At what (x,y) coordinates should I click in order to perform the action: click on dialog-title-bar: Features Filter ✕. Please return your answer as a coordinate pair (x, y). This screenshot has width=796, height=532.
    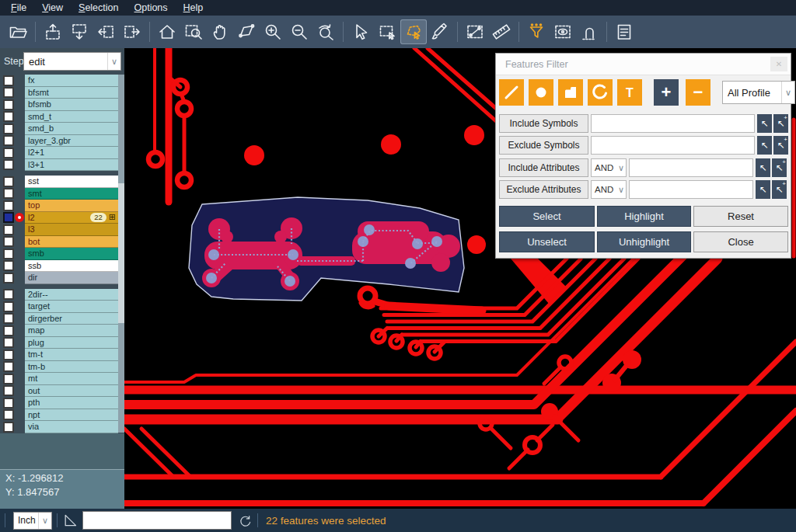
    Looking at the image, I should click on (644, 64).